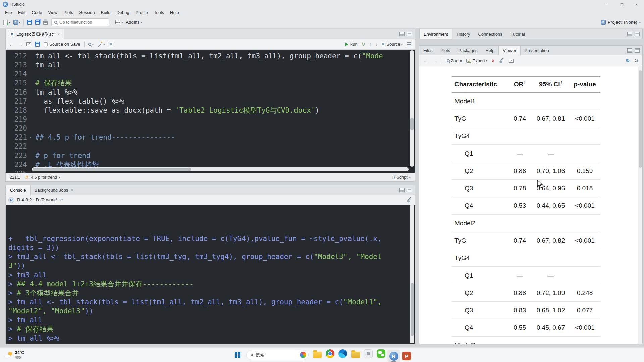  I want to click on clear-console-icon, so click(409, 200).